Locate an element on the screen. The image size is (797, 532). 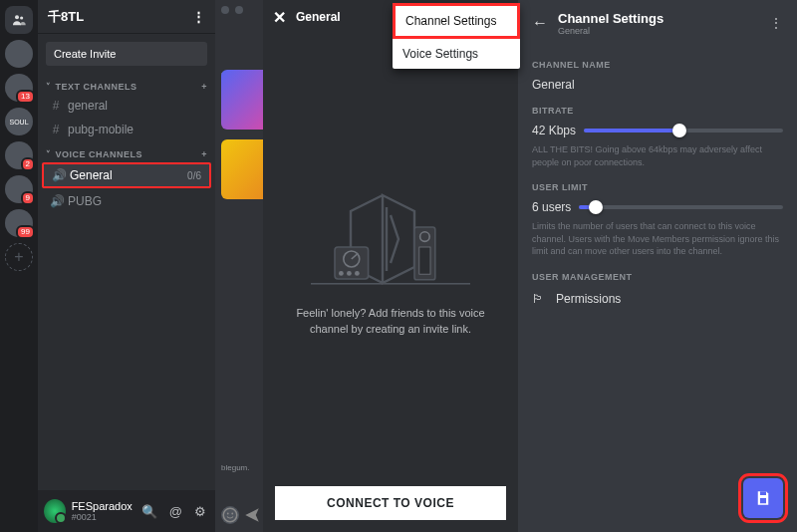
server-header: 千8TL ⋮ is located at coordinates (127, 17).